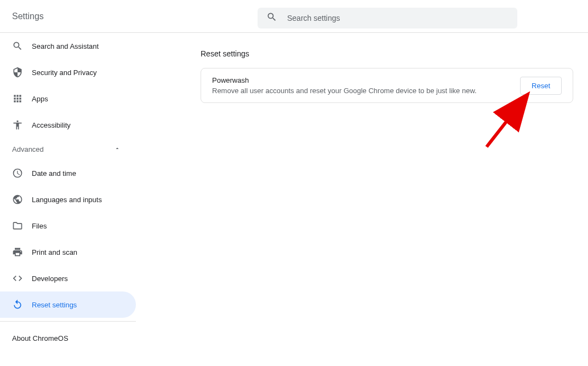  What do you see at coordinates (55, 252) in the screenshot?
I see `sidebar-item-label: Print and scan` at bounding box center [55, 252].